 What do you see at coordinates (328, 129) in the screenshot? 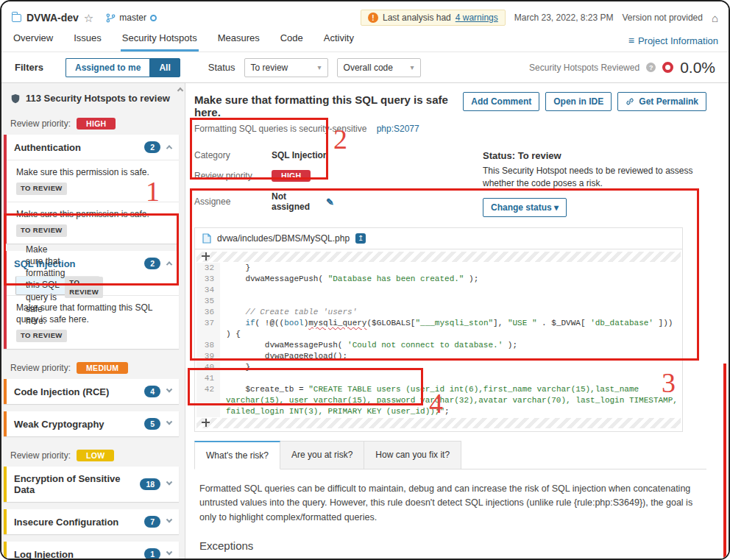
I see `rule-subline: Formatting SQL queries is security-sensi…` at bounding box center [328, 129].